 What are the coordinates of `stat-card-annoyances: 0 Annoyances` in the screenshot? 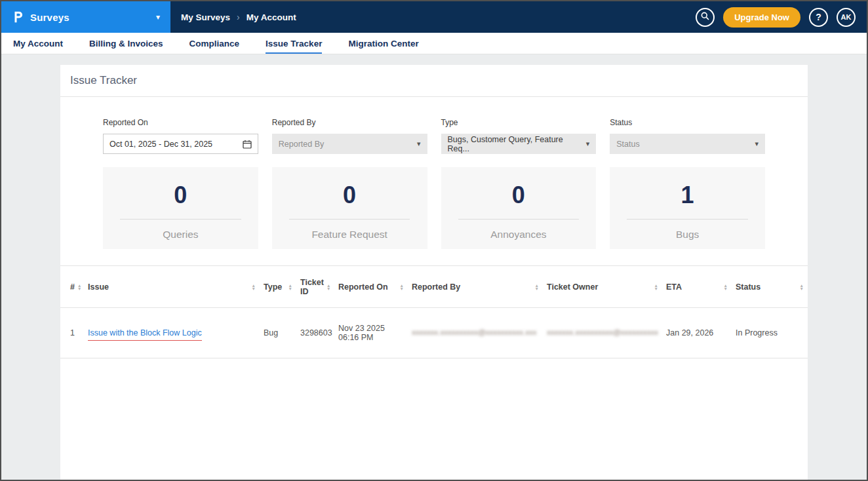 It's located at (519, 208).